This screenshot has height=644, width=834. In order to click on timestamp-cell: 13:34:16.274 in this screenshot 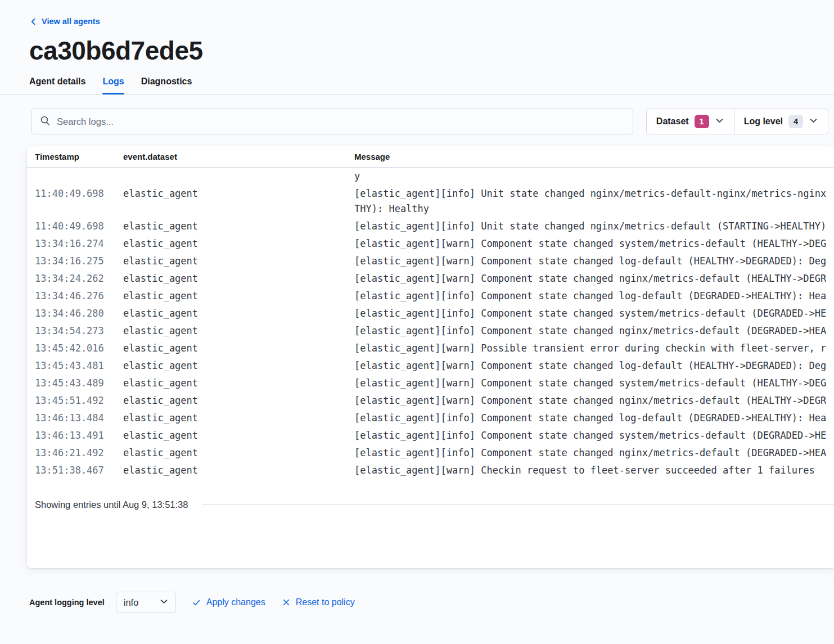, I will do `click(79, 244)`.